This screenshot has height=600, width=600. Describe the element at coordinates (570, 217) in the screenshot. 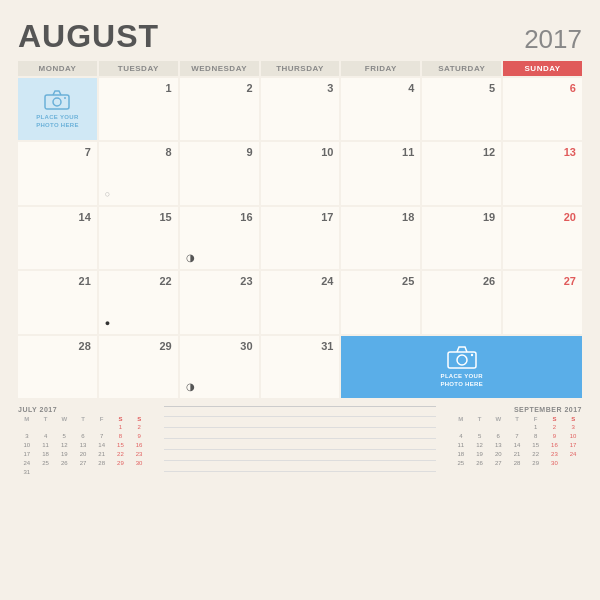

I see `day-num-20: 20` at that location.